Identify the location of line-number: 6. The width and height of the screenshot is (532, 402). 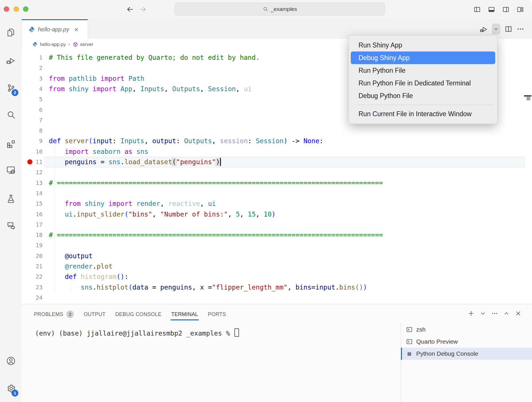
(32, 110).